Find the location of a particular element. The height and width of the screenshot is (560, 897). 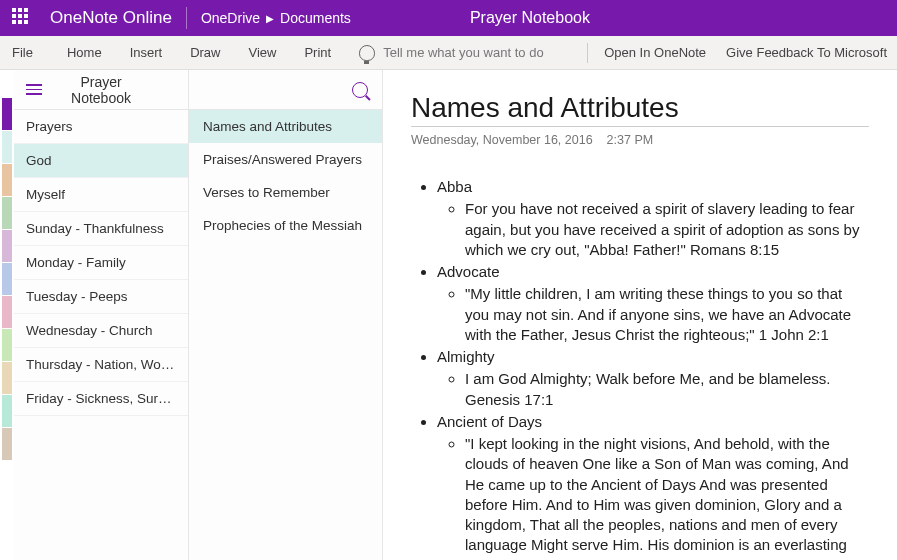

tell-me-search: Tell me what you want to do is located at coordinates (470, 53).